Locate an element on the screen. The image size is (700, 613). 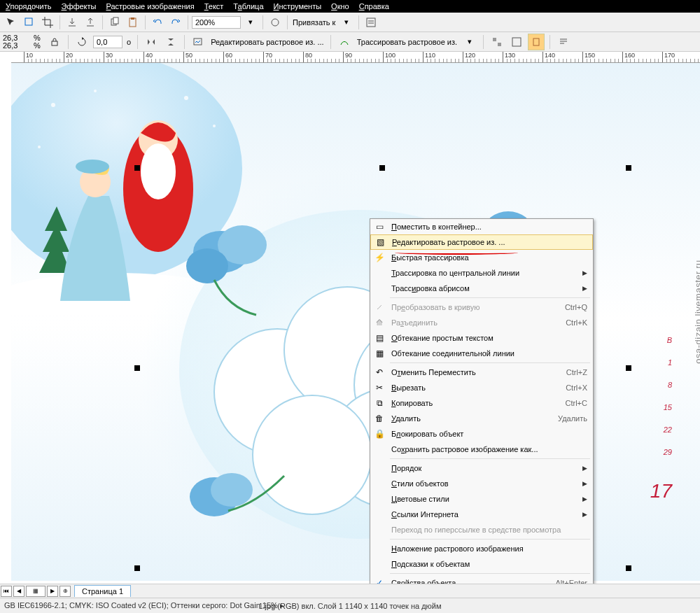
page-prev-icon: ◀ is located at coordinates (19, 591).